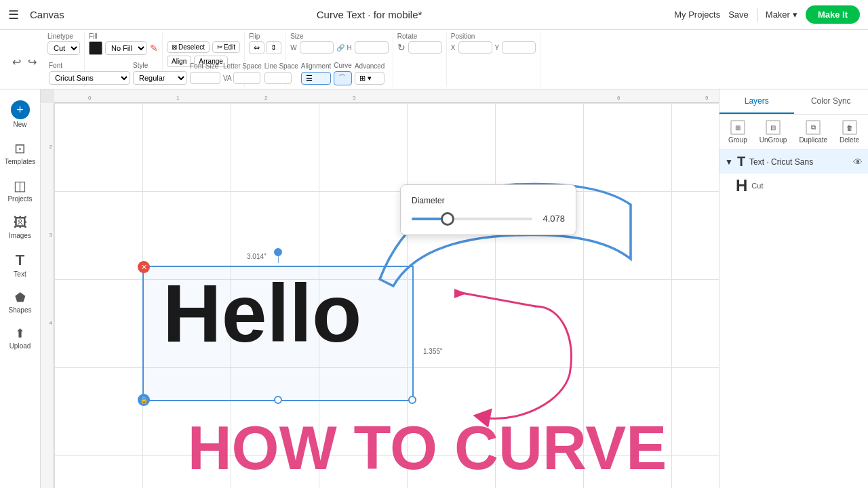 The width and height of the screenshot is (868, 488). What do you see at coordinates (47, 296) in the screenshot?
I see `ruler-vertical: 2 3 4` at bounding box center [47, 296].